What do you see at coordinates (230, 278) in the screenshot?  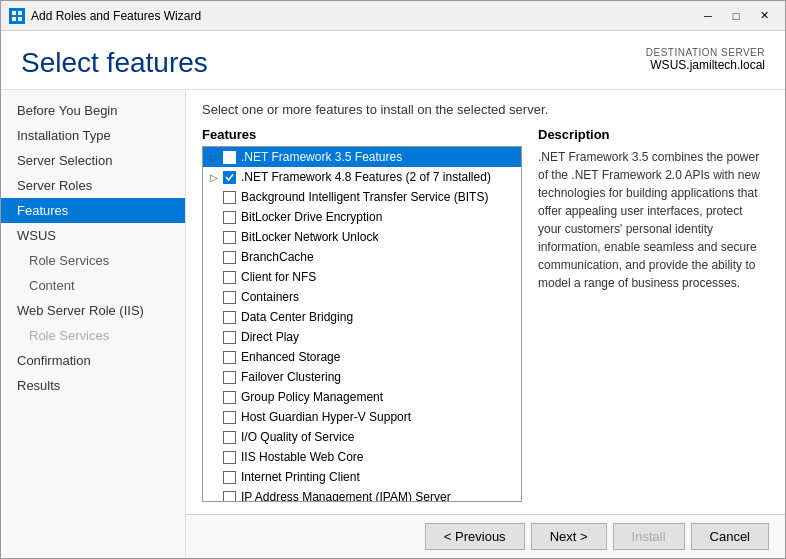 I see `feature-checkbox-client-nfs` at bounding box center [230, 278].